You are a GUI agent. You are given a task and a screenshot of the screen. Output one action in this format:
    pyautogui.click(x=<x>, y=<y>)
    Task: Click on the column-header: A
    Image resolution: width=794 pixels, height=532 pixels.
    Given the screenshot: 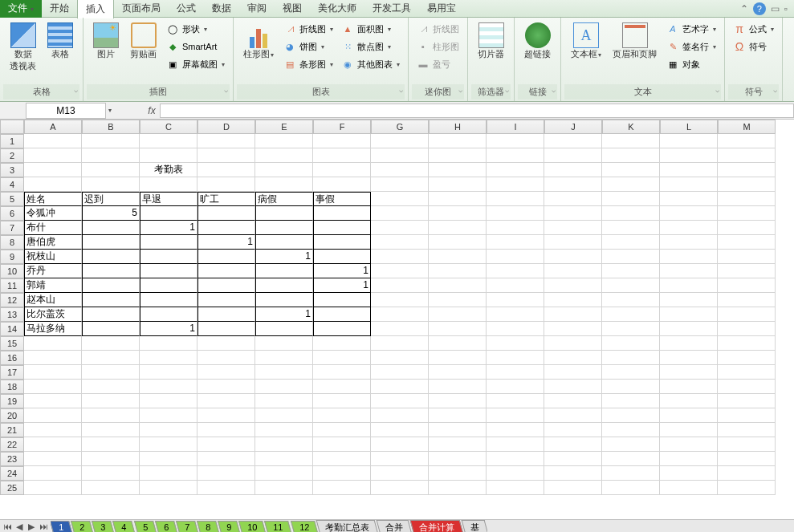 What is the action you would take?
    pyautogui.click(x=53, y=127)
    